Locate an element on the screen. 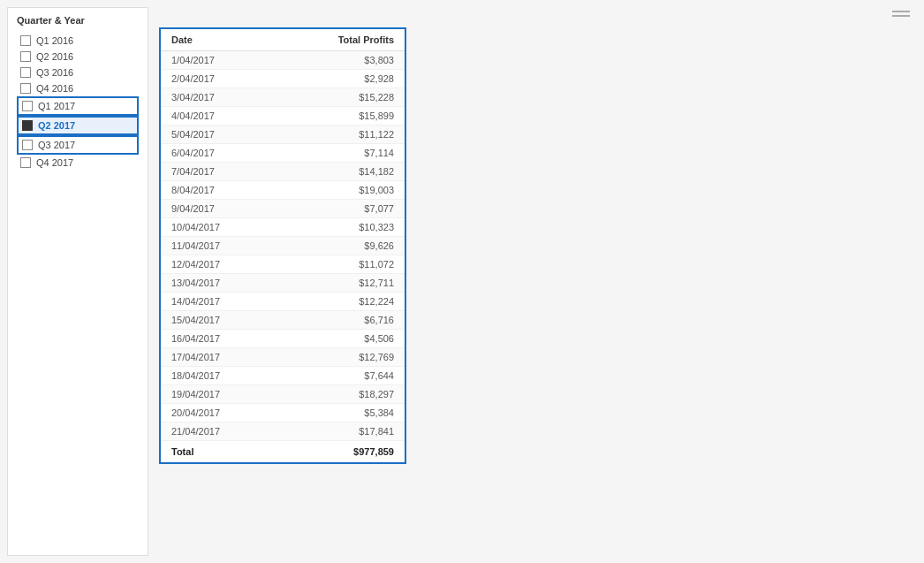  sidebar-item-q4-2017: Q4 2017 is located at coordinates (78, 163).